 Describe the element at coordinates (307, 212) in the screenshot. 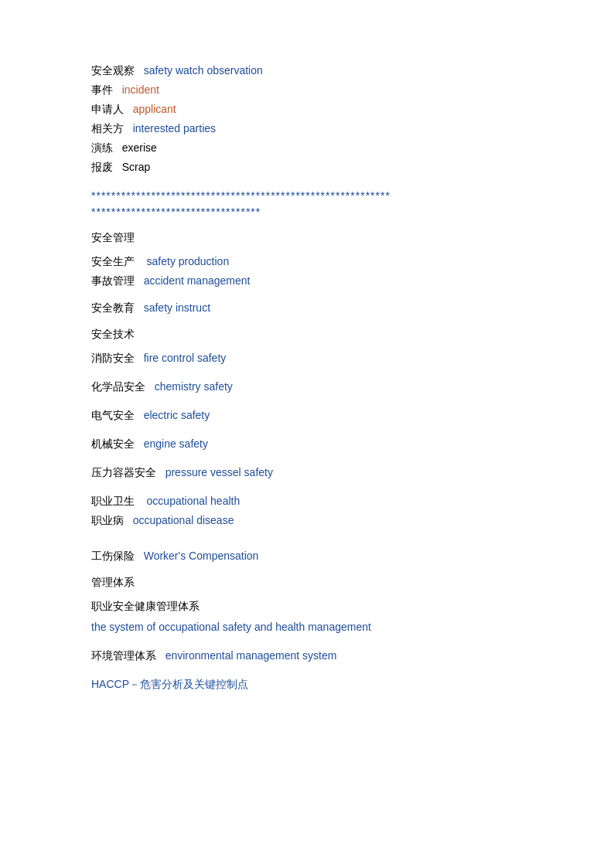

I see `stars-line-2: **********************************` at that location.